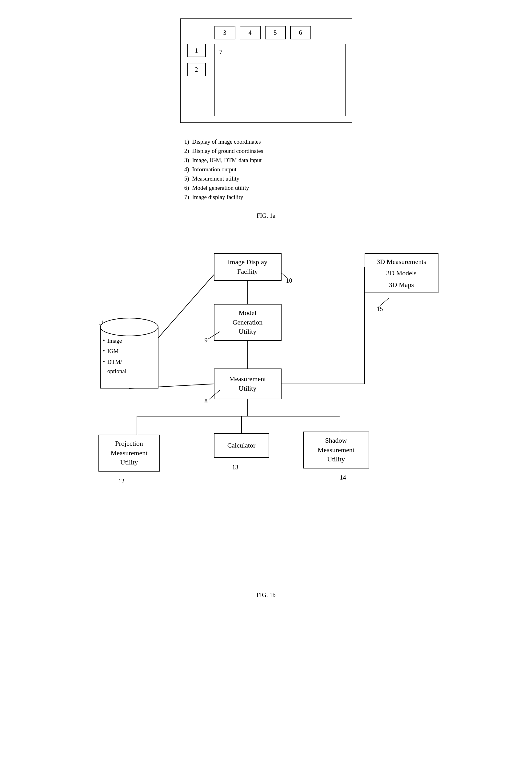 The width and height of the screenshot is (532, 761). I want to click on image-display-box: Image DisplayFacility, so click(248, 267).